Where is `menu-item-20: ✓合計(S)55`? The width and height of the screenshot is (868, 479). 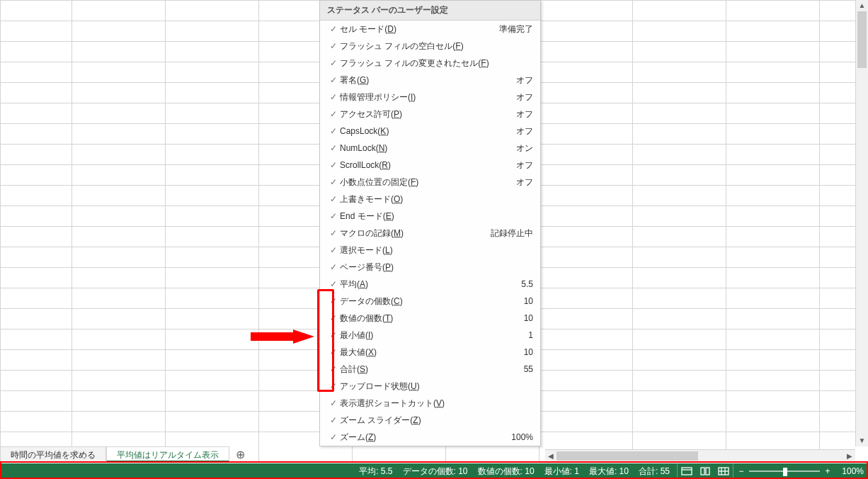 menu-item-20: ✓合計(S)55 is located at coordinates (430, 369).